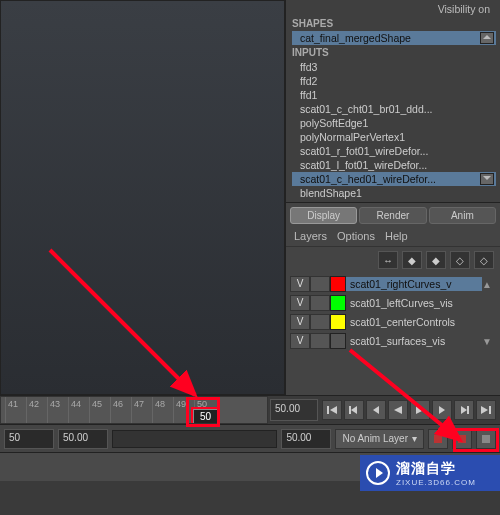 Image resolution: width=500 pixels, height=515 pixels. Describe the element at coordinates (158, 410) in the screenshot. I see `time-tick: 48` at that location.